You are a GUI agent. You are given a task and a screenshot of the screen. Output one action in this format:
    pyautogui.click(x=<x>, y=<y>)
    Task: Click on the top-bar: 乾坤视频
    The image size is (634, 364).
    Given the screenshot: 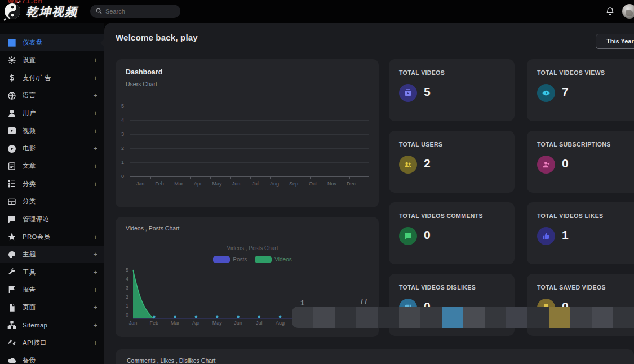 What is the action you would take?
    pyautogui.click(x=317, y=11)
    